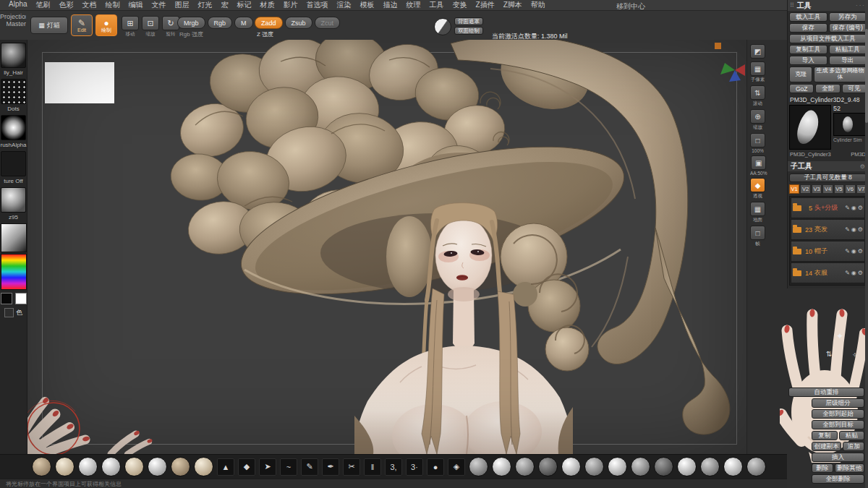  What do you see at coordinates (331, 467) in the screenshot?
I see `brush-tool-icon: ✒` at bounding box center [331, 467].